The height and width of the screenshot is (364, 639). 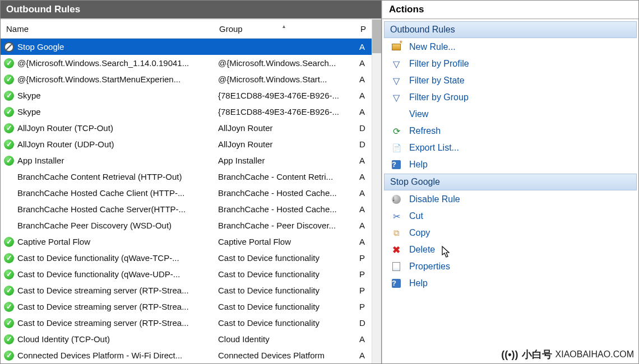 What do you see at coordinates (510, 267) in the screenshot?
I see `action-properties: Properties` at bounding box center [510, 267].